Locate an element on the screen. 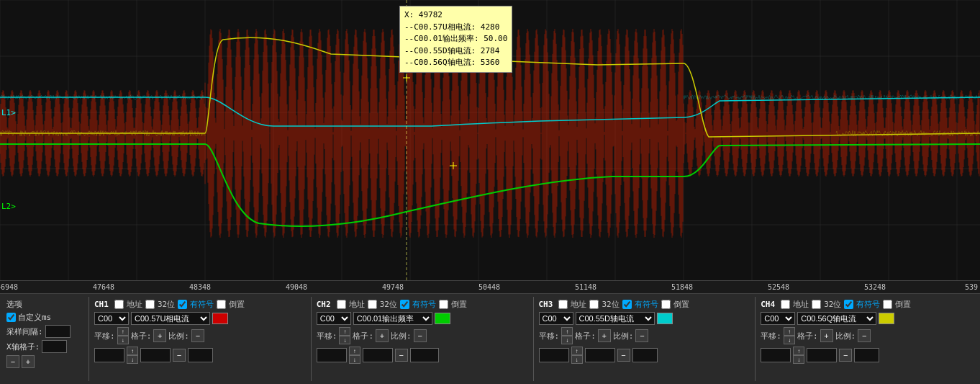  ch2-section: CH2 地址 32位 有符号 倒置 C00 C00.01输出频率 平移: ↑ ↓ is located at coordinates (423, 339).